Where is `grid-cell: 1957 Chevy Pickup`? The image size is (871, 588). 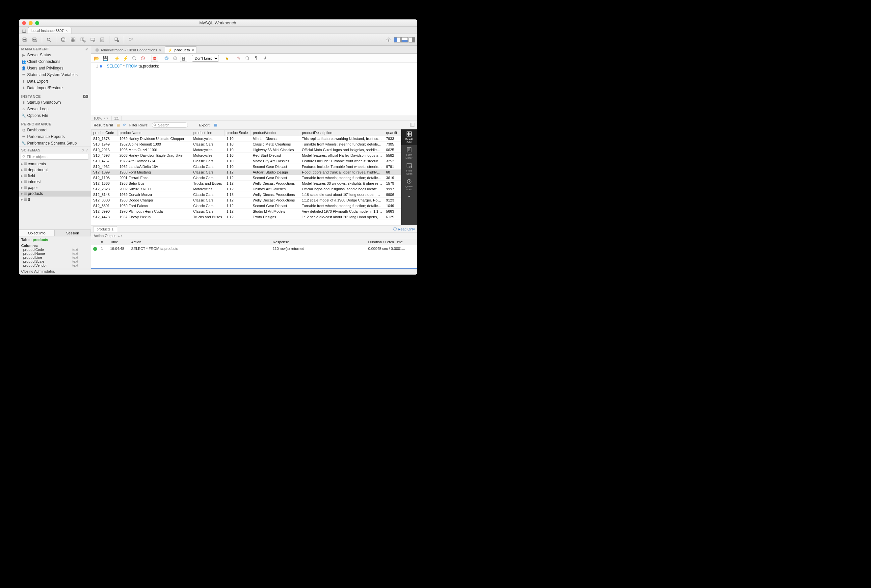 grid-cell: 1957 Chevy Pickup is located at coordinates (154, 217).